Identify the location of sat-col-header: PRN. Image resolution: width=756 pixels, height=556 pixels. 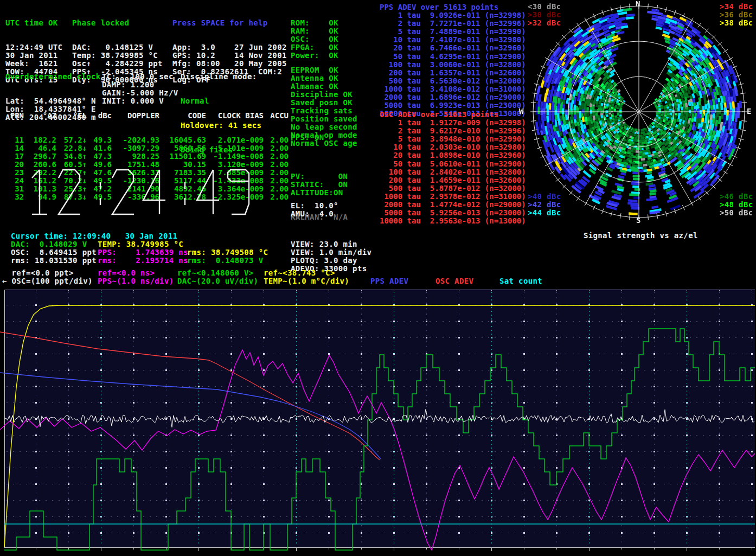
(14, 116).